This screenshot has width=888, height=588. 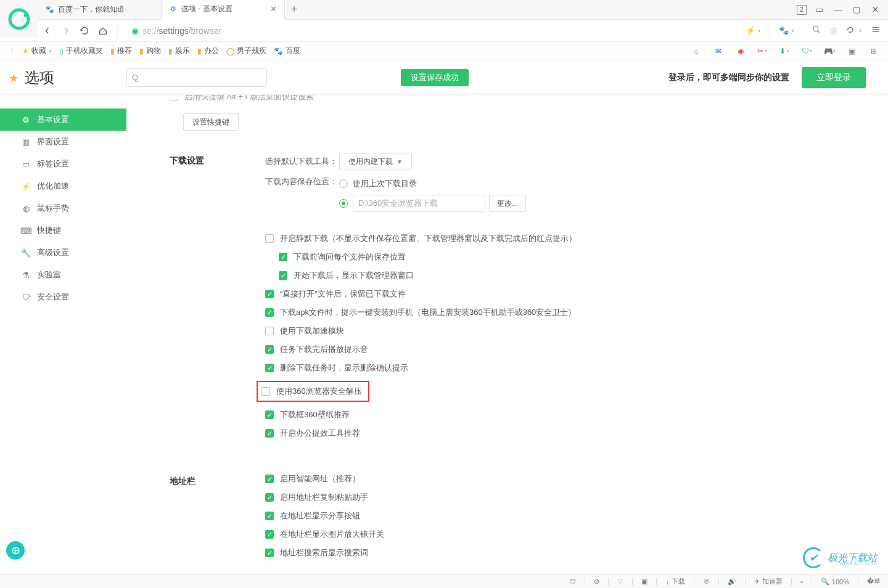 I want to click on checkbox-row: ✓在地址栏显示图片放大镜开关, so click(x=577, y=534).